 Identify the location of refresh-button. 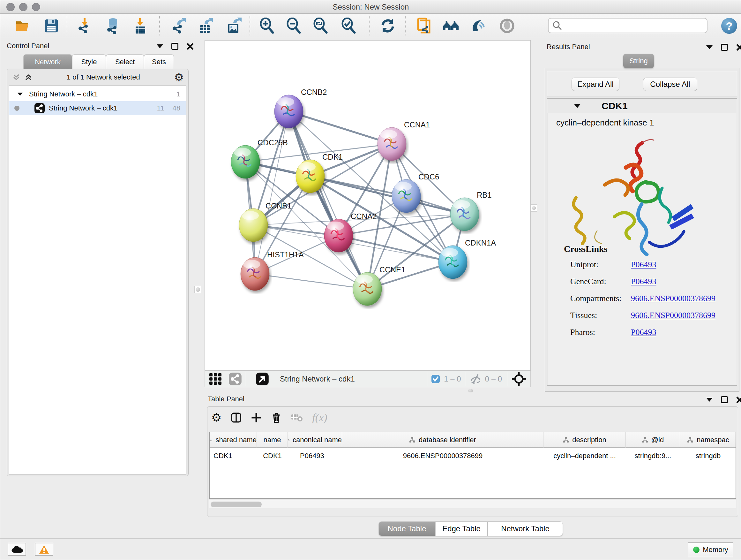
(388, 26).